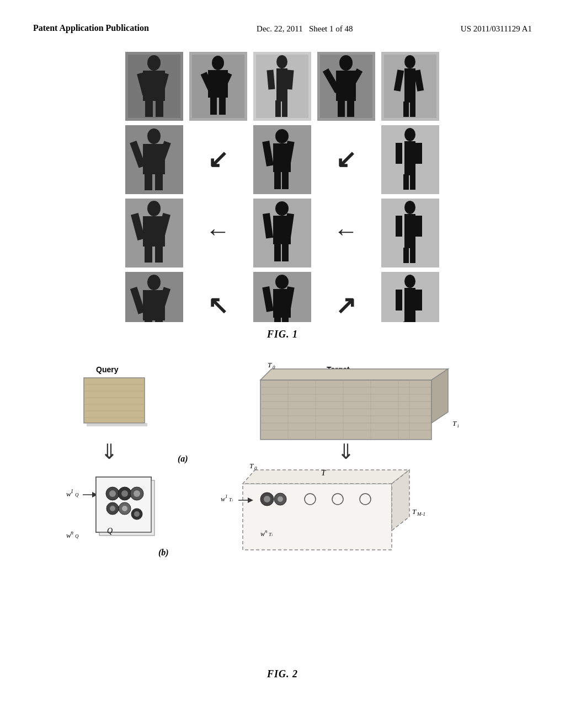 The height and width of the screenshot is (728, 565). What do you see at coordinates (183, 459) in the screenshot?
I see `svg-text: (a)` at bounding box center [183, 459].